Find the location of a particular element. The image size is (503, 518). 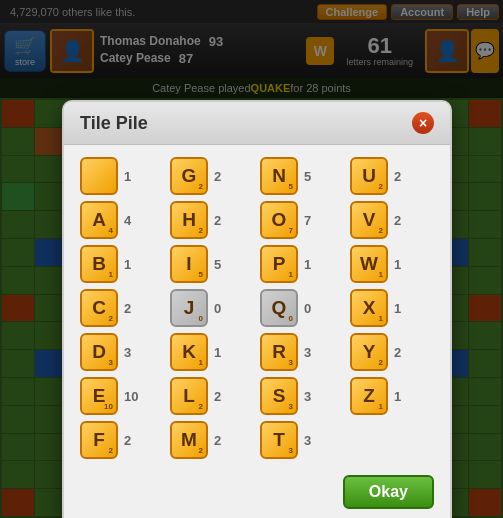

tile-W: 1W is located at coordinates (369, 264).